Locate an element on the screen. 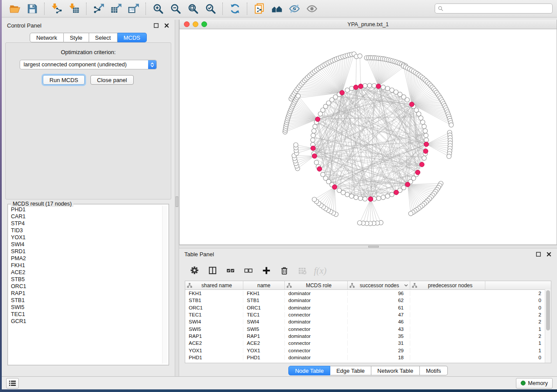 This screenshot has height=392, width=557. table-row: RAP1RAP1dominator352 is located at coordinates (368, 336).